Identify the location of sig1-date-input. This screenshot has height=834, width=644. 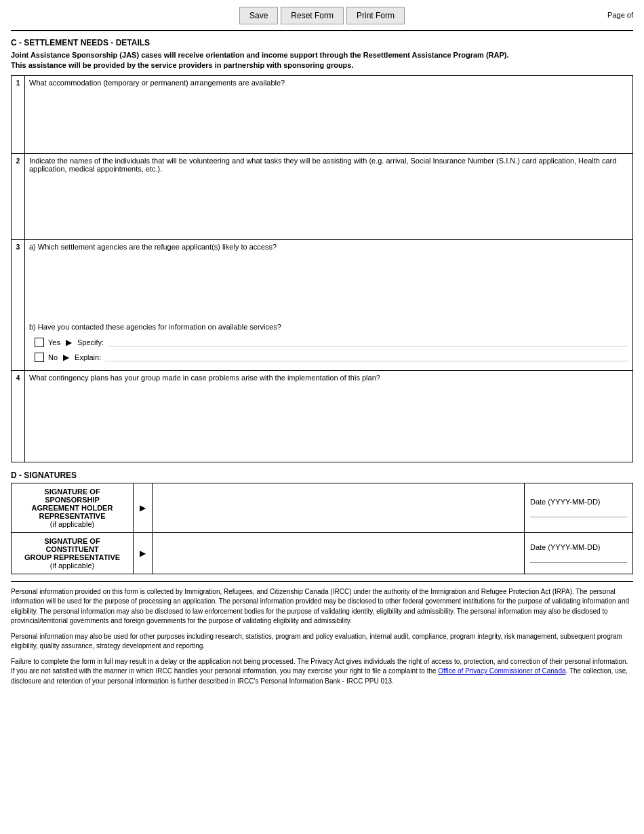
(579, 513).